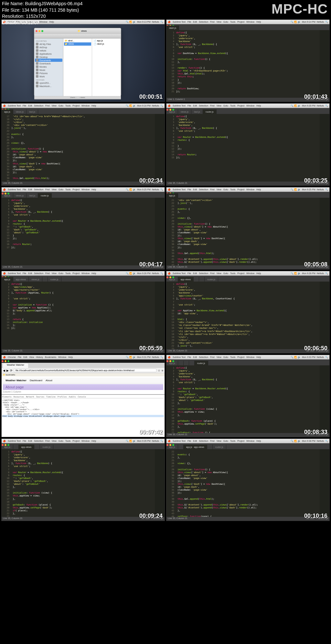 The height and width of the screenshot is (644, 331). I want to click on sidebar-item: Applications, so click(48, 54).